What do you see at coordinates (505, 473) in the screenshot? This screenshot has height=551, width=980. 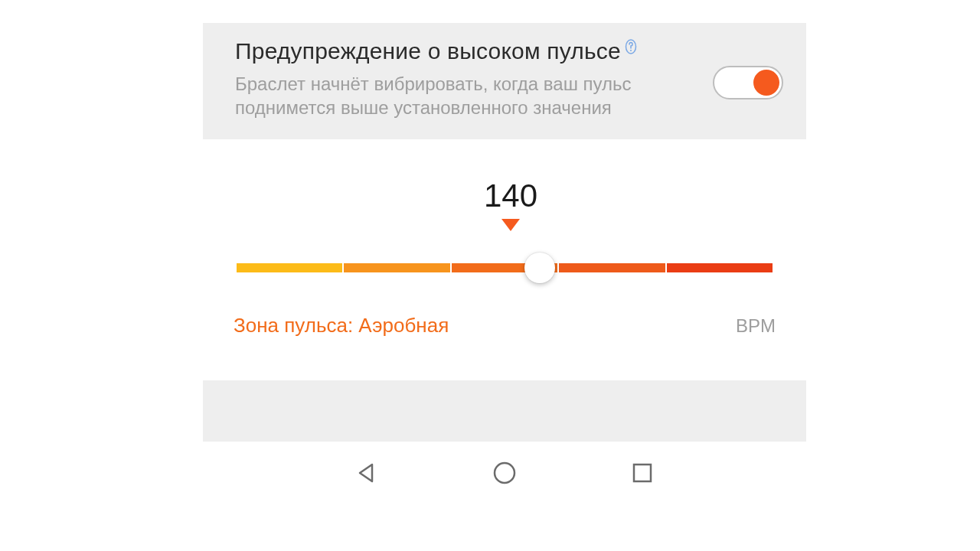 I see `nav-home-button` at bounding box center [505, 473].